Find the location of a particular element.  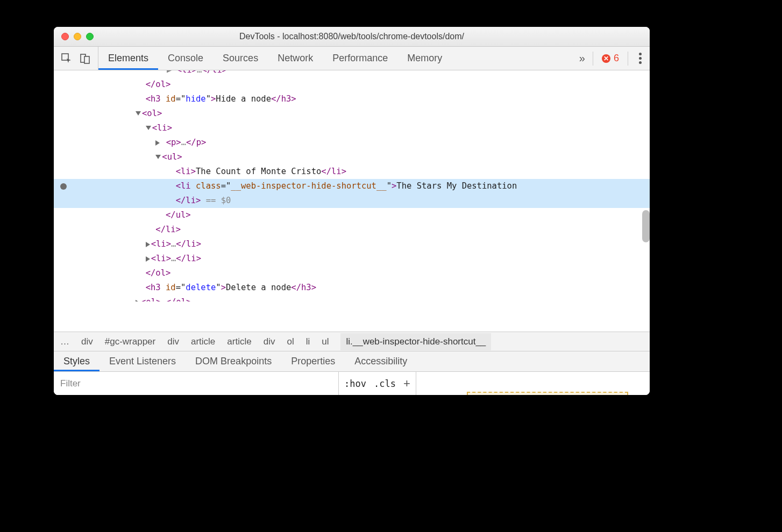

hidden-node-indicator-icon is located at coordinates (63, 186).